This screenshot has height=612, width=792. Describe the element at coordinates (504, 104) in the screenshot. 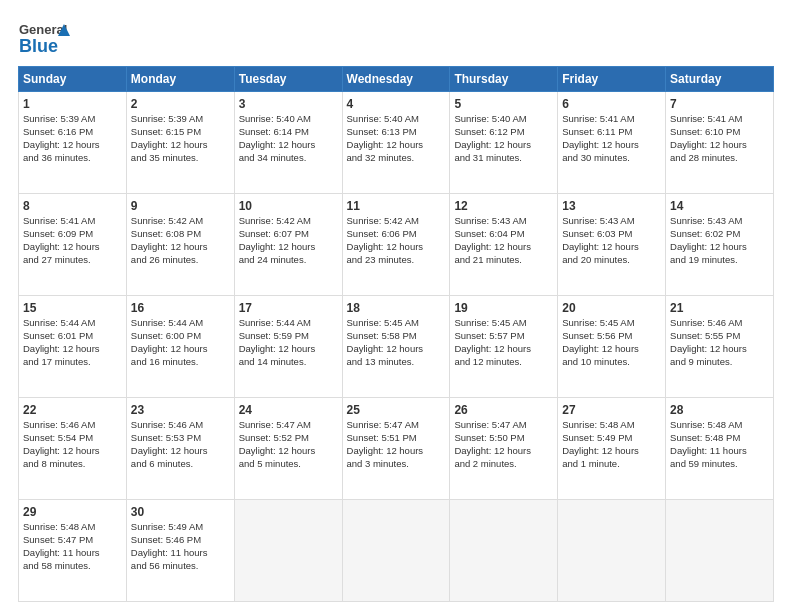

I see `day-number: 5` at that location.